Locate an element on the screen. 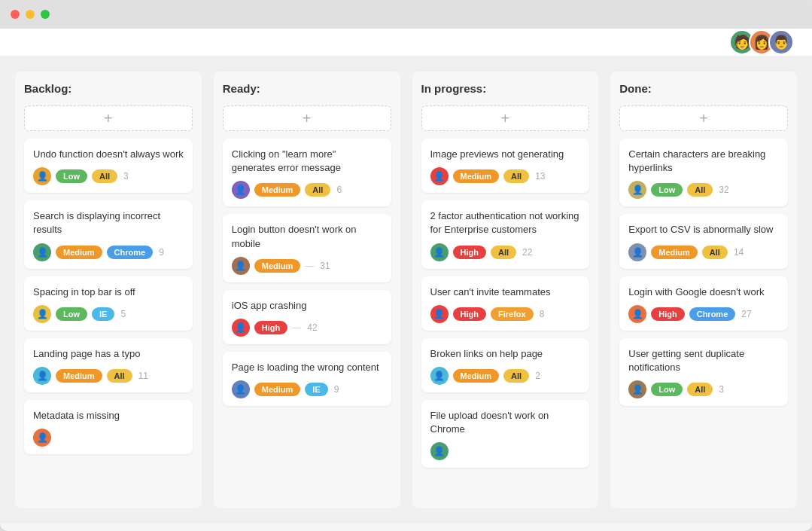  card-footer: 👤HighChrome27 is located at coordinates (704, 314).